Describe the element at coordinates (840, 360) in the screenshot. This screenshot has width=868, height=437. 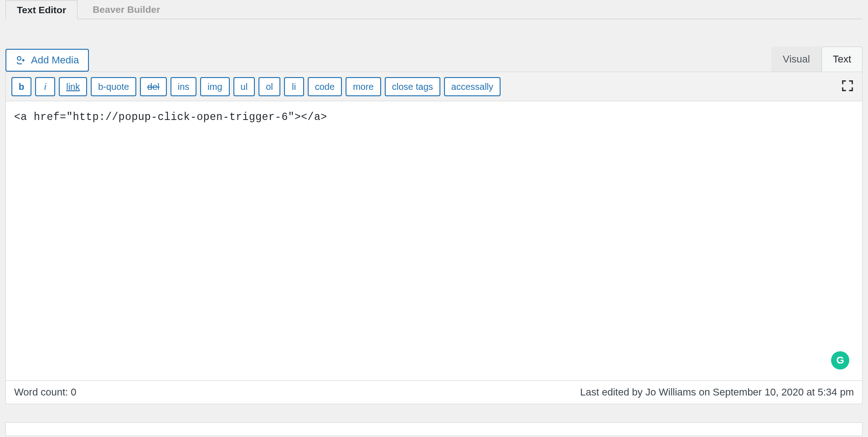
I see `grammarly-icon: G` at that location.